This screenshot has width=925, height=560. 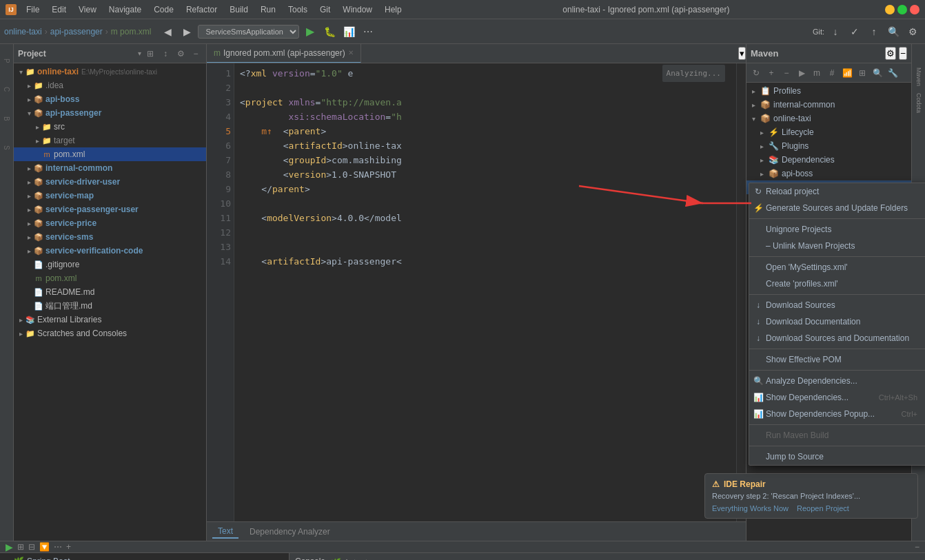 I want to click on maven-item-plugins: ▸ 🔧 Plugins, so click(x=829, y=146).